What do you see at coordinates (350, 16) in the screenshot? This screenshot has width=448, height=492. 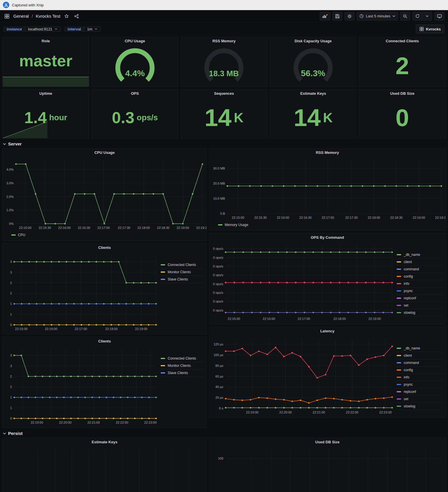 I see `dashboard-settings-button` at bounding box center [350, 16].